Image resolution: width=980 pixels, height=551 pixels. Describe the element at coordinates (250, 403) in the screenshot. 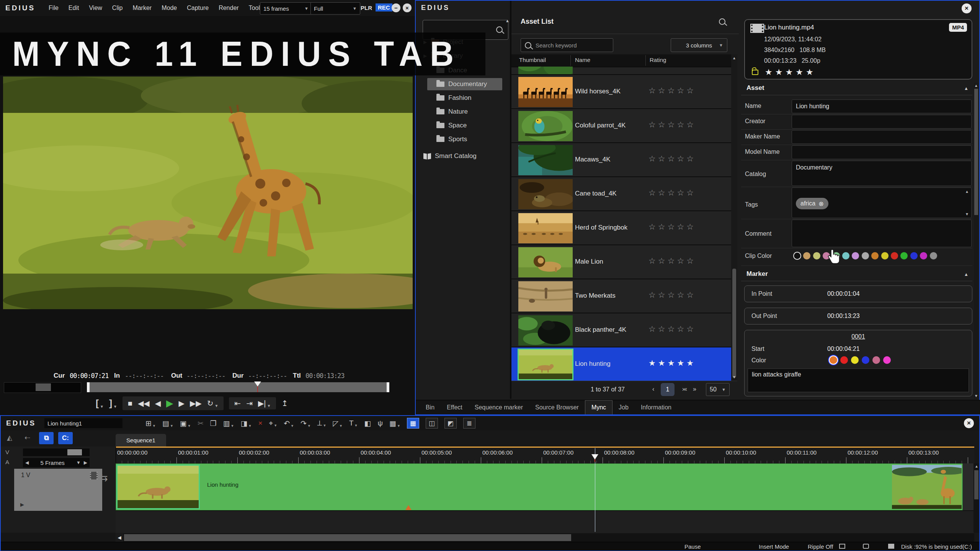

I see `go-to-out-button: ⇥` at that location.